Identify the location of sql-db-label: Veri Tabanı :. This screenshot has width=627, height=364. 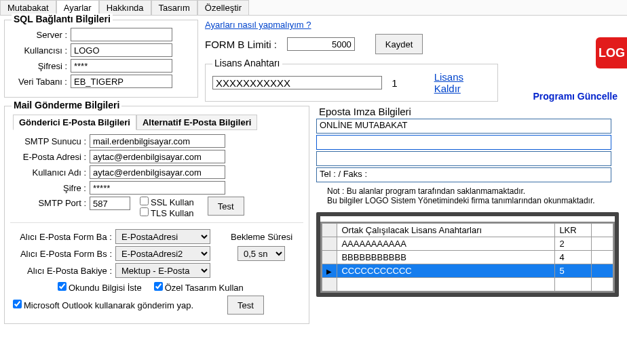
(39, 81).